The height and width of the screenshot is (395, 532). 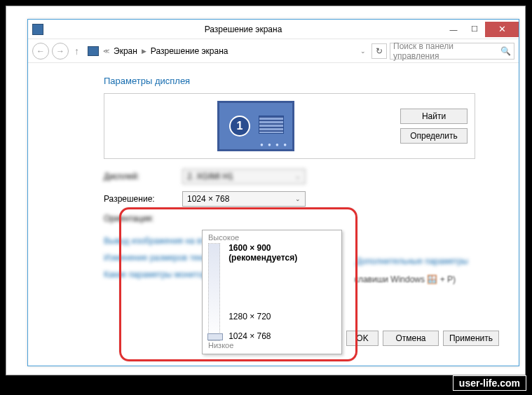 I want to click on slider-column: 1600 × 900 (рекомендуется) 1280 × 720 10…, so click(x=272, y=292).